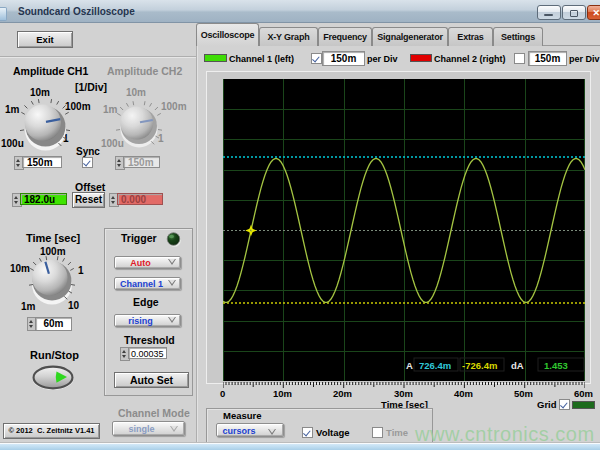  What do you see at coordinates (410, 366) in the screenshot?
I see `svg-text: A` at bounding box center [410, 366].